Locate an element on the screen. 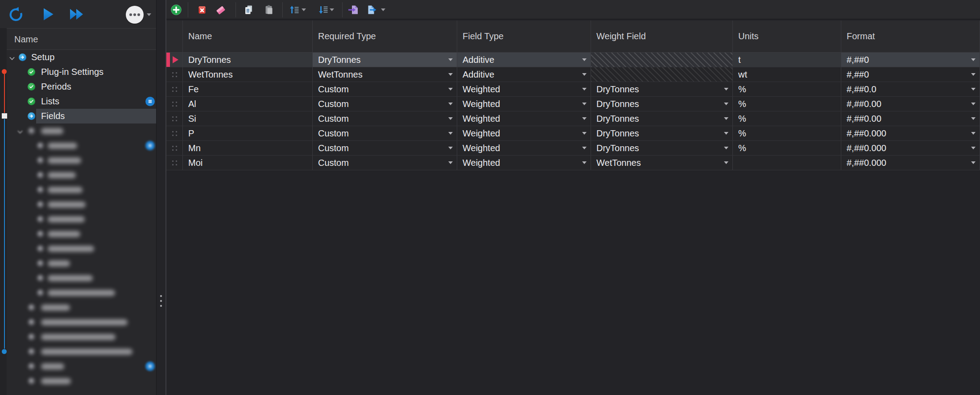  weight_field-cell: WetTonnes is located at coordinates (662, 163).